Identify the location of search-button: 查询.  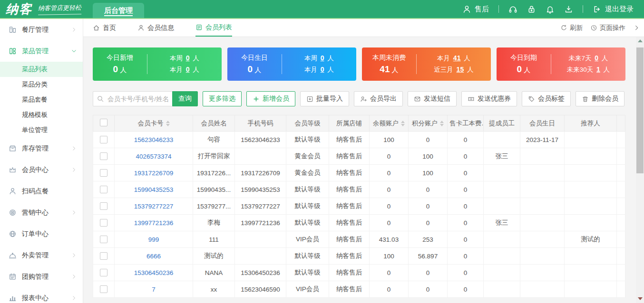
(185, 99).